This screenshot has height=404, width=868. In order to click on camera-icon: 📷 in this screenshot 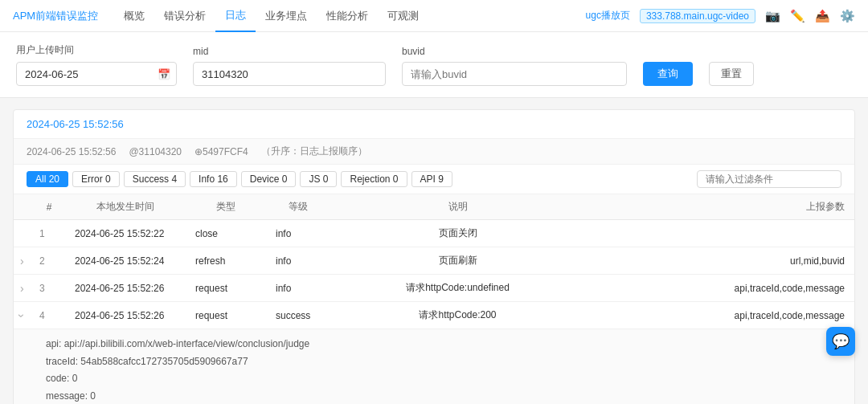, I will do `click(773, 16)`.